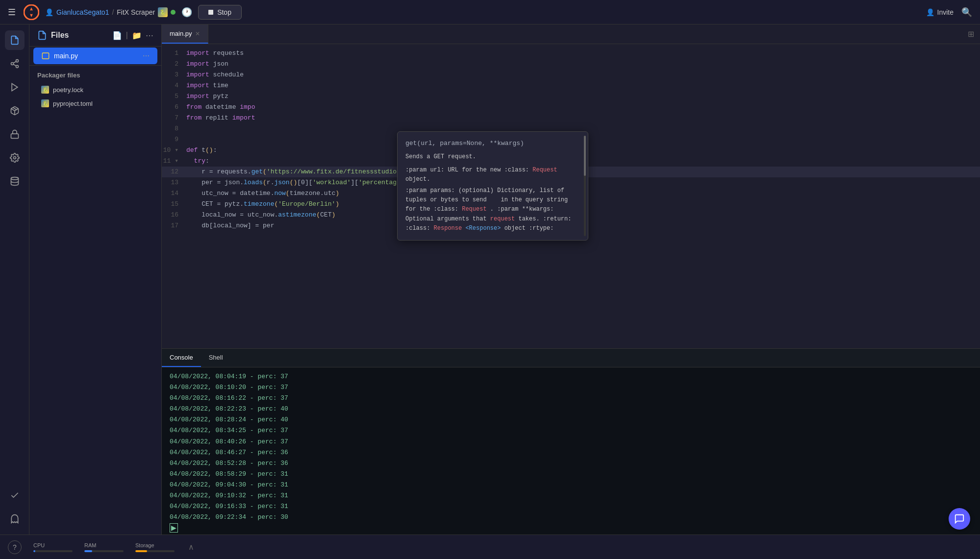 The height and width of the screenshot is (559, 980). Describe the element at coordinates (174, 226) in the screenshot. I see `line-num-17: 17` at that location.